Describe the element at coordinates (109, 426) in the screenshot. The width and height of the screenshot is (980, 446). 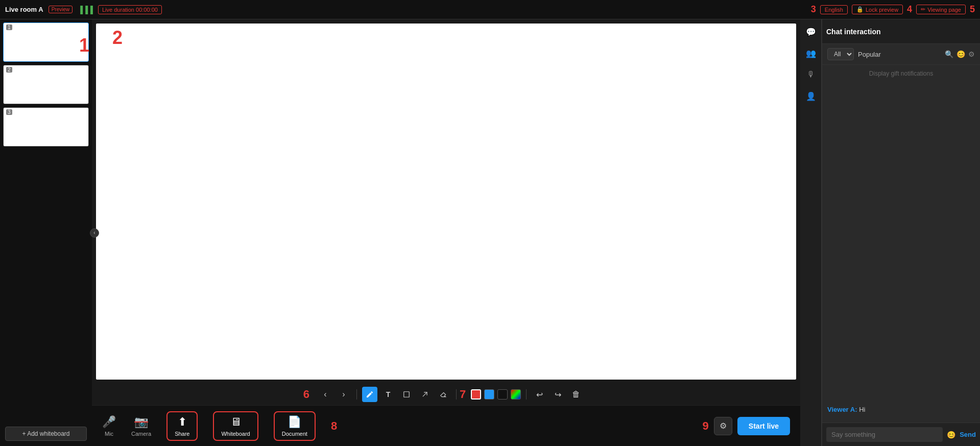
I see `mic-tool-button: 🎤 Mic` at that location.